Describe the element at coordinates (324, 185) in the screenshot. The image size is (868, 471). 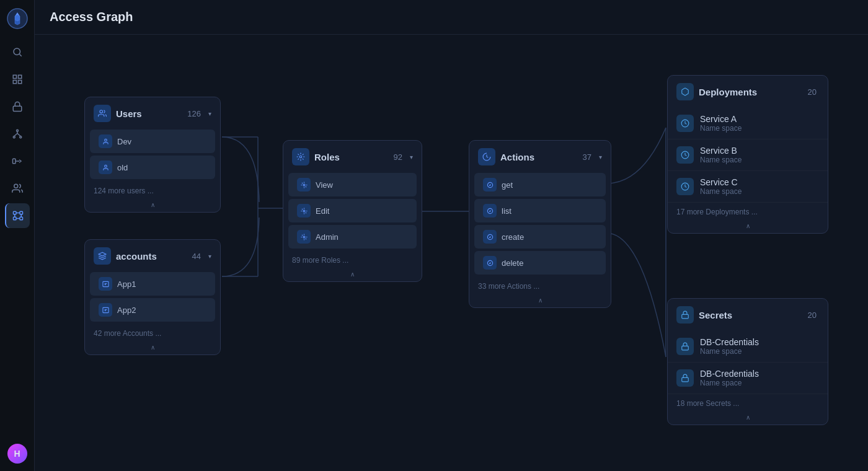
I see `roles-item-view-label: View` at that location.